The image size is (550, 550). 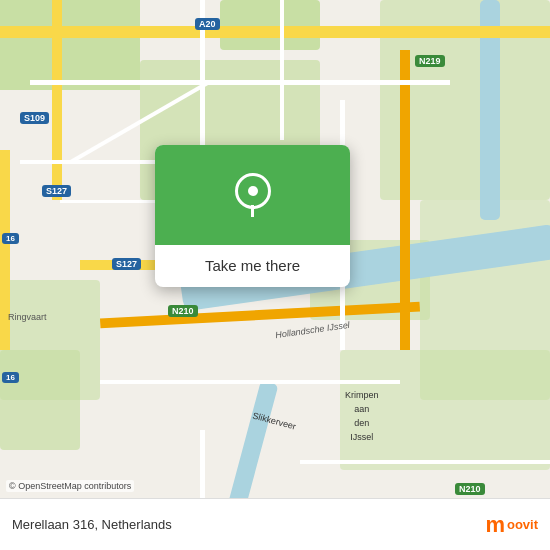 What do you see at coordinates (10, 238) in the screenshot?
I see `route-badge-16-1: 16` at bounding box center [10, 238].